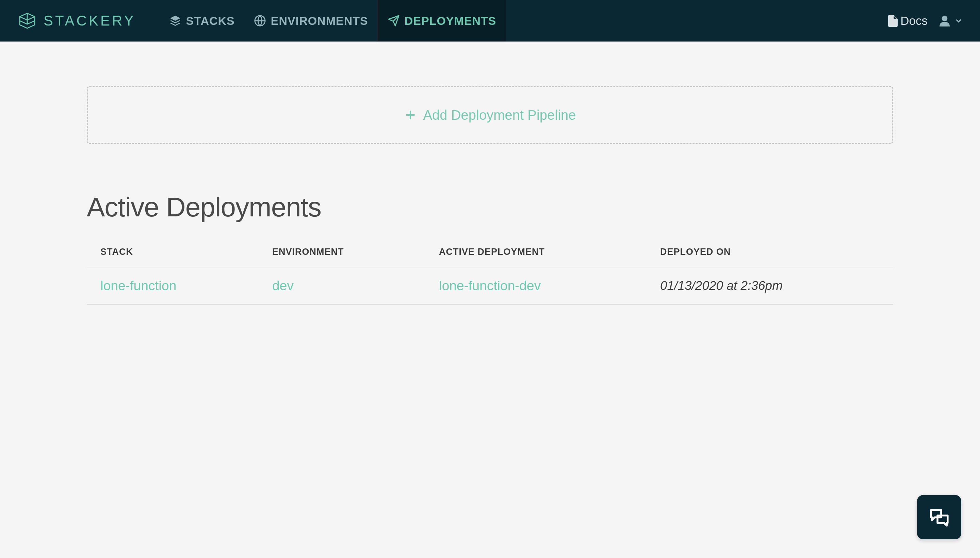  I want to click on stack-link: lone-function, so click(186, 286).